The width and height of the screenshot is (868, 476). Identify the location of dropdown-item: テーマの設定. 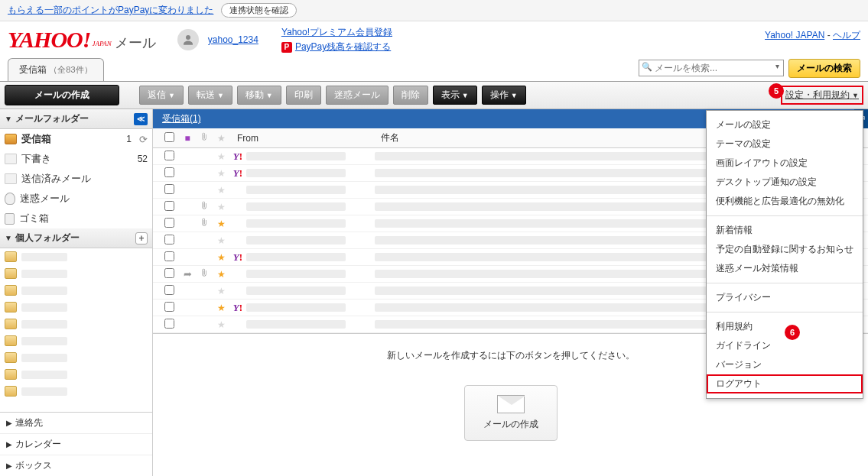
(785, 144).